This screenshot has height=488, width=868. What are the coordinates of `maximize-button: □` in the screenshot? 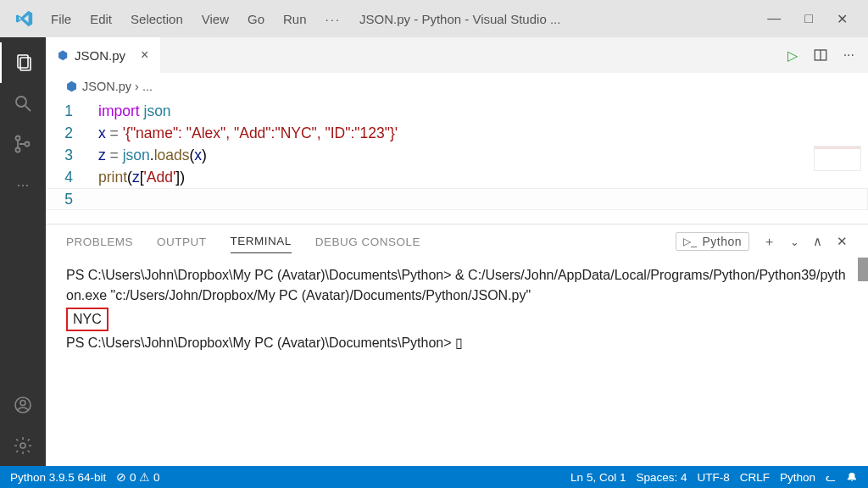 It's located at (809, 19).